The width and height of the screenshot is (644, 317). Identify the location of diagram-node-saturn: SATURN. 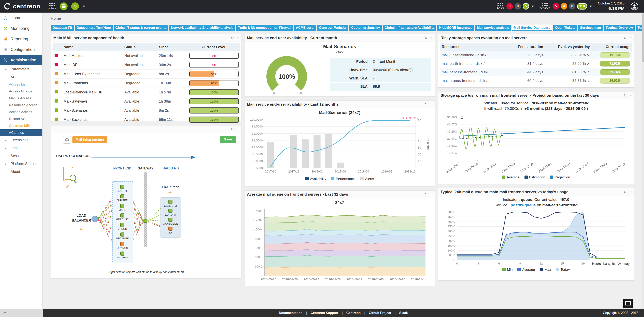
(122, 255).